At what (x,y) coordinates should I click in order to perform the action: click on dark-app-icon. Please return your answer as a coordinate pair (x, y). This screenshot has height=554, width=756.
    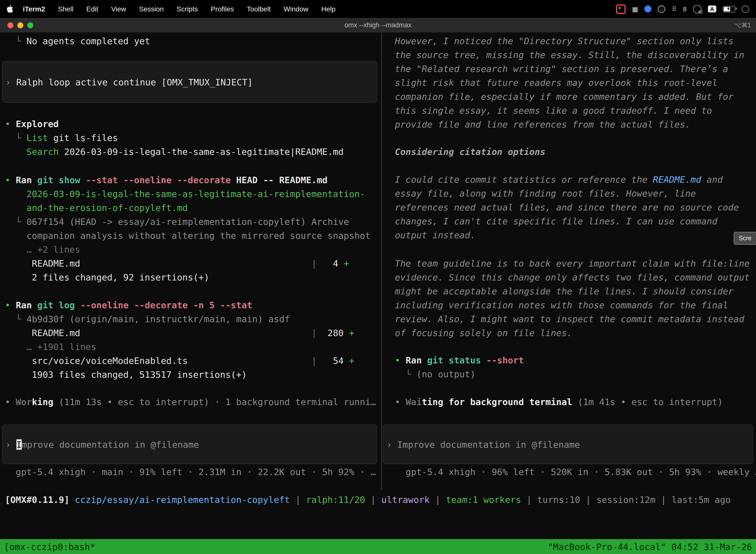
    Looking at the image, I should click on (662, 9).